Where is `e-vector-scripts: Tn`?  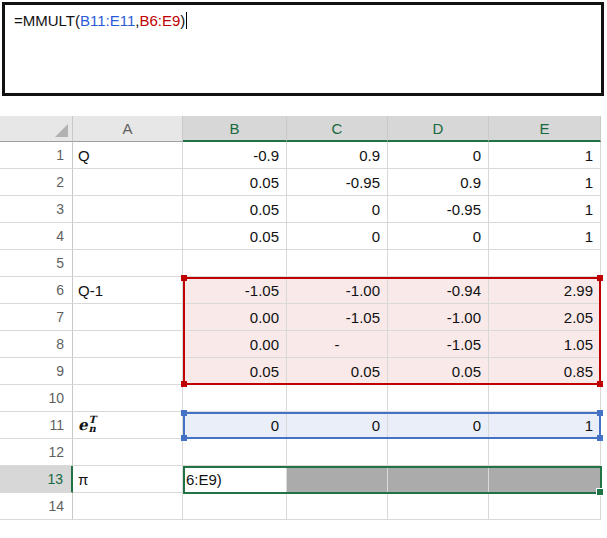
e-vector-scripts: Tn is located at coordinates (92, 424).